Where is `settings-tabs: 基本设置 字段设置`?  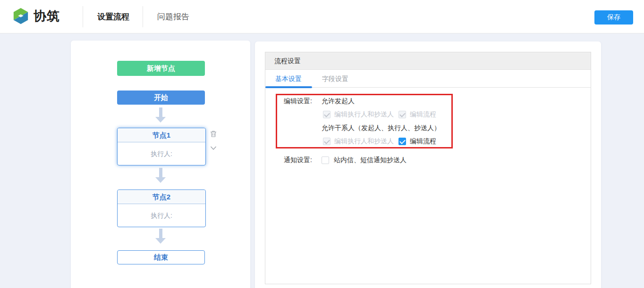
settings-tabs: 基本设置 字段设置 is located at coordinates (428, 79).